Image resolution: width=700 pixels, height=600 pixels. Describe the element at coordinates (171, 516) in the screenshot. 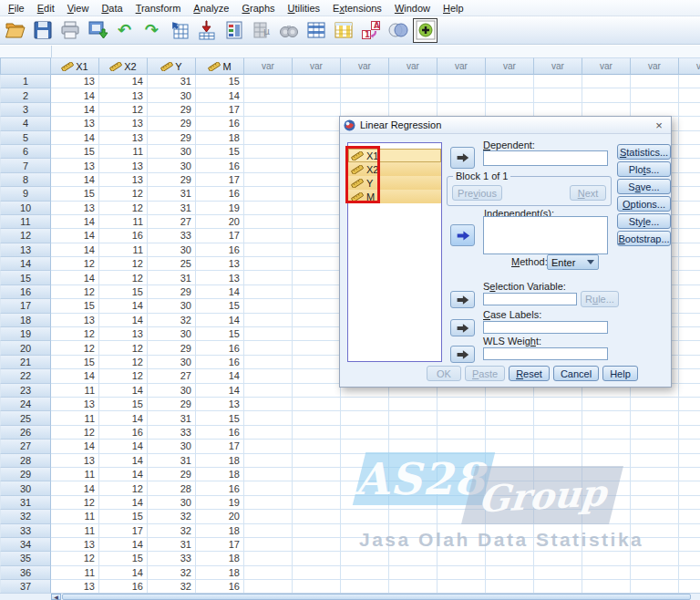

I see `data-cell: 32` at that location.